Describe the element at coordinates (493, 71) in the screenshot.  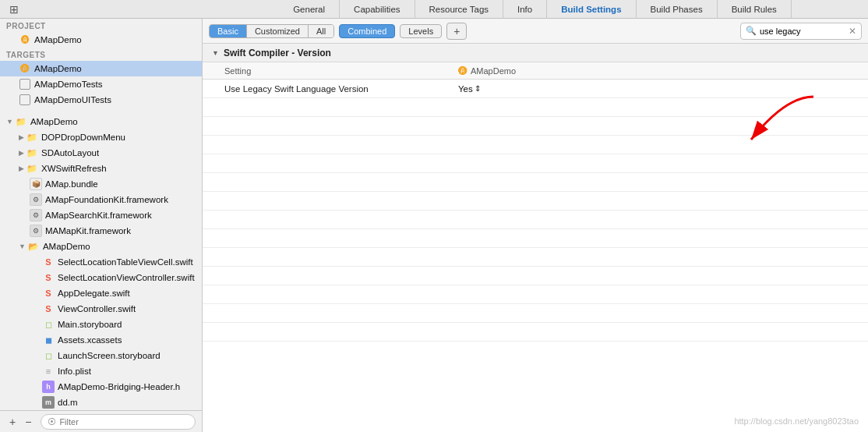
I see `target-col-label: AMapDemo` at that location.